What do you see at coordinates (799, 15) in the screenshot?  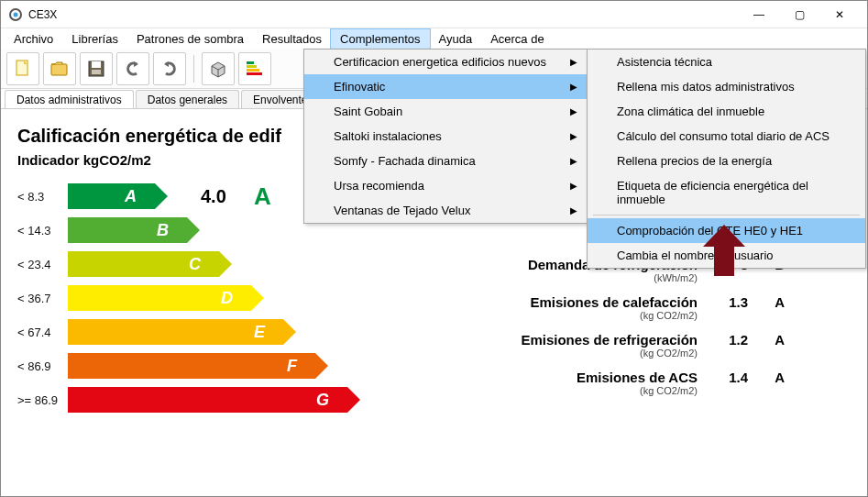 I see `maximize-button: ▢` at bounding box center [799, 15].